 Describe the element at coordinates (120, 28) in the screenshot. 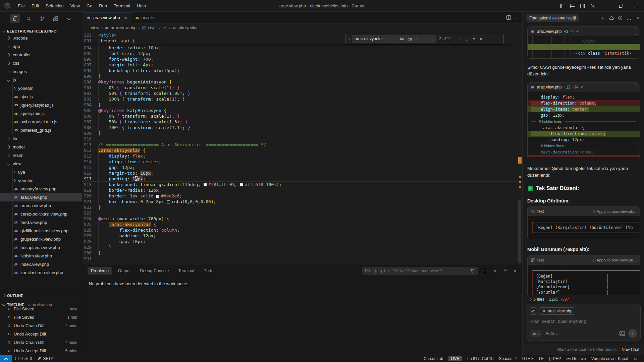

I see `breadcrumb-item-arac-view-php: arac.view.php` at that location.